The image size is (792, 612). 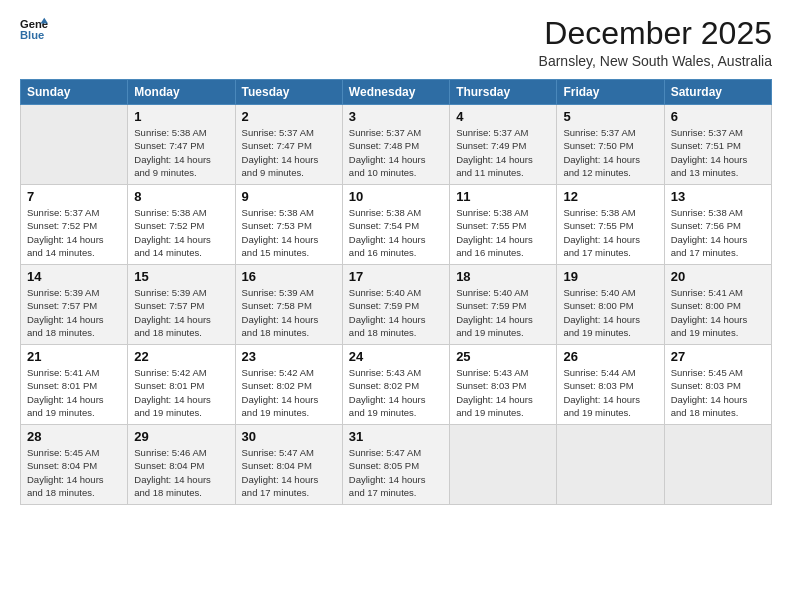 What do you see at coordinates (396, 92) in the screenshot?
I see `col-wednesday: Wednesday` at bounding box center [396, 92].